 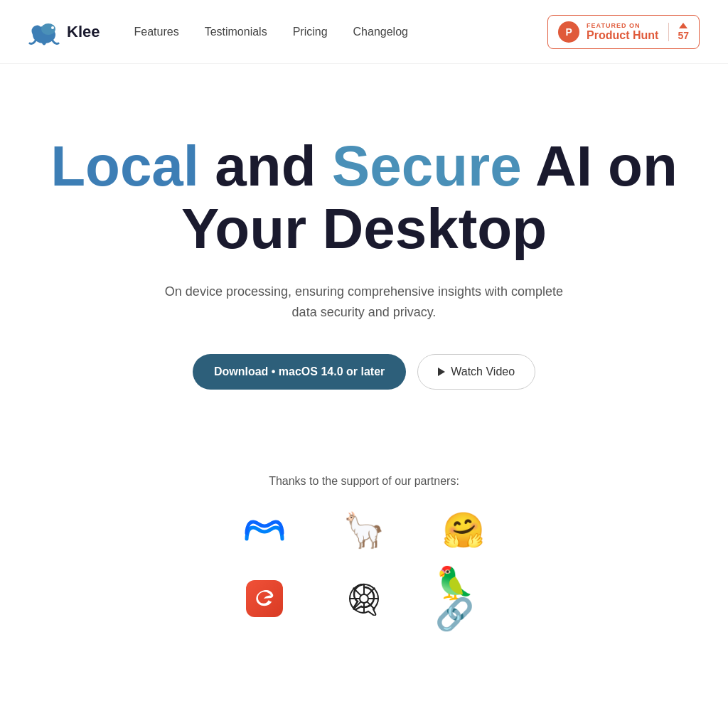 What do you see at coordinates (600, 166) in the screenshot?
I see `hero-title-ai-on: AI on` at bounding box center [600, 166].